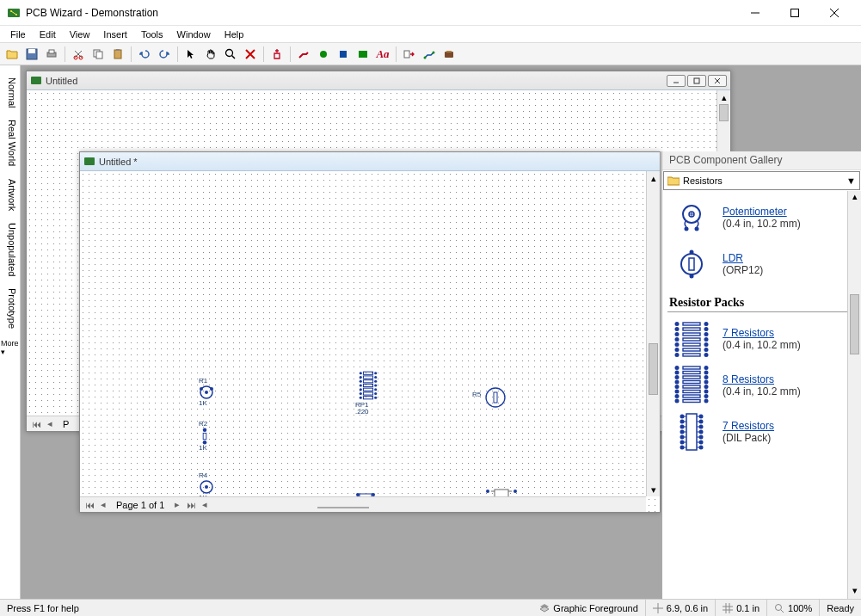 This screenshot has height=616, width=861. I want to click on open-button, so click(12, 54).